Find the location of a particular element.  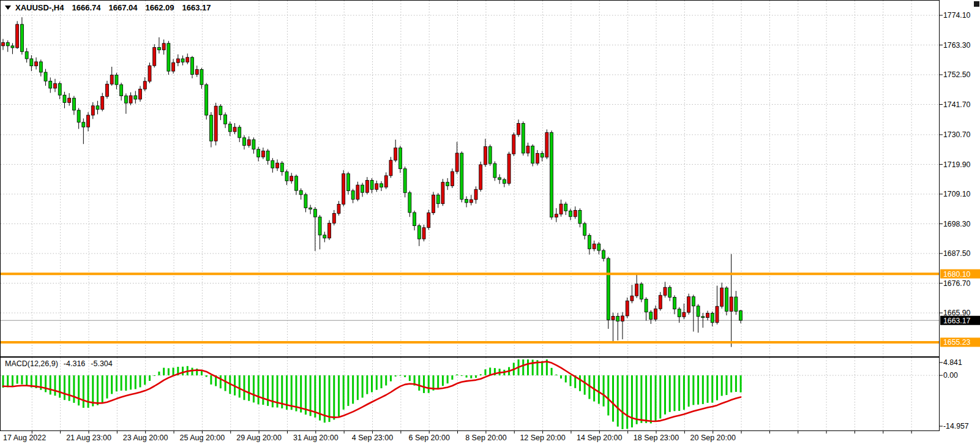

symbol-timeframe-label: XAUUSD-,H4 is located at coordinates (39, 7).